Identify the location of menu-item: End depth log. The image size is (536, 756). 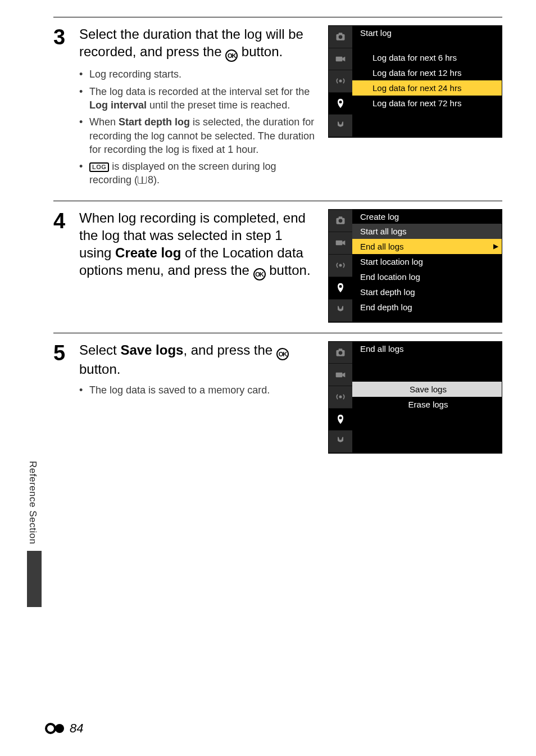
(427, 307).